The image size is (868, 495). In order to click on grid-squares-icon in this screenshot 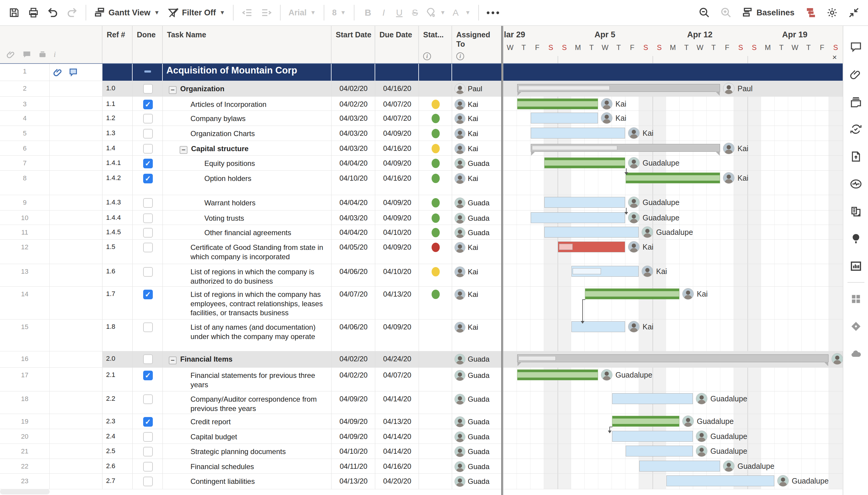, I will do `click(855, 299)`.